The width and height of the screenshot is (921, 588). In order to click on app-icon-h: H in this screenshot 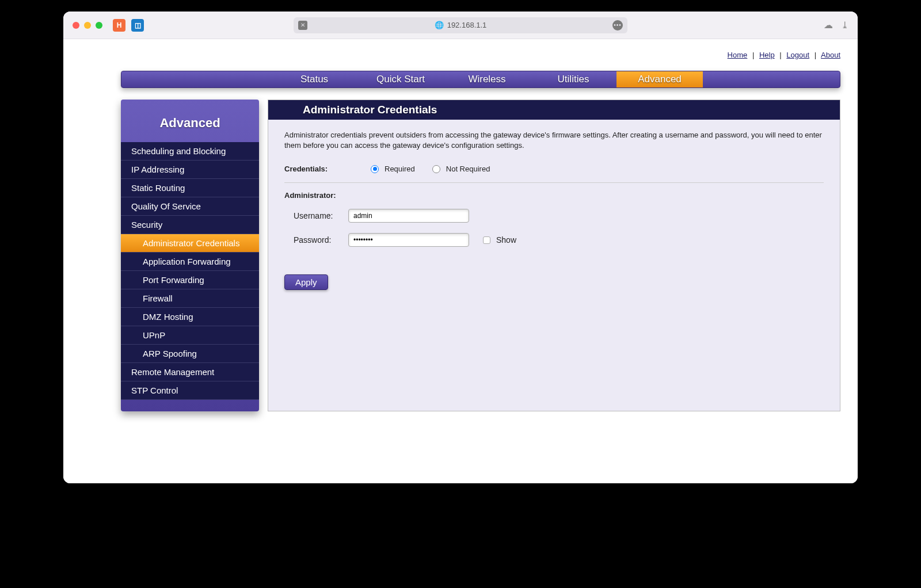, I will do `click(119, 25)`.